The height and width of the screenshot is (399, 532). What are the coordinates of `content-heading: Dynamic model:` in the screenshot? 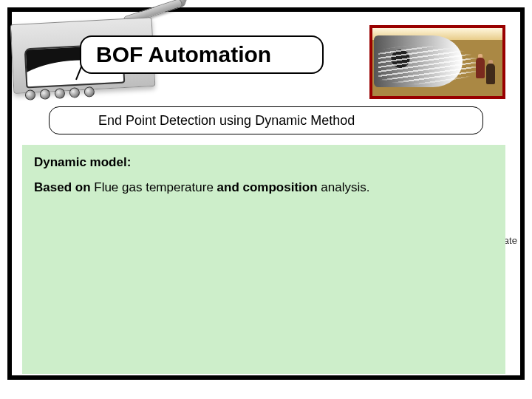 It's located at (264, 163).